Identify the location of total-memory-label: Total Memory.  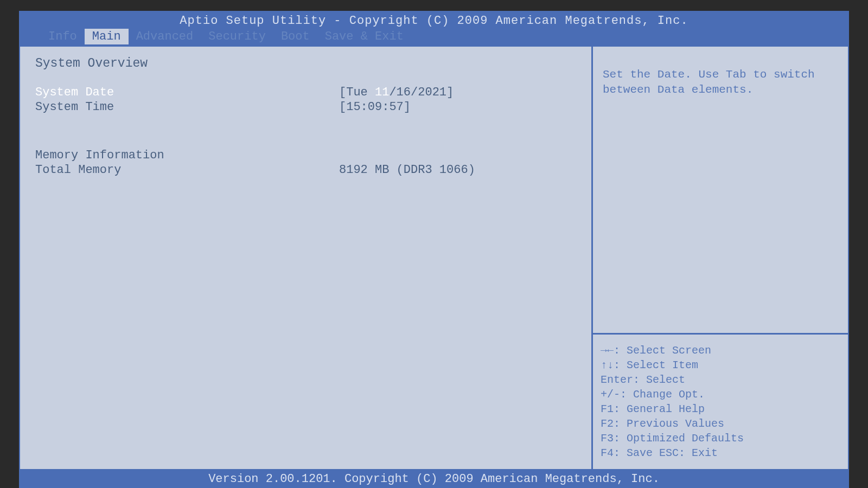
(187, 170).